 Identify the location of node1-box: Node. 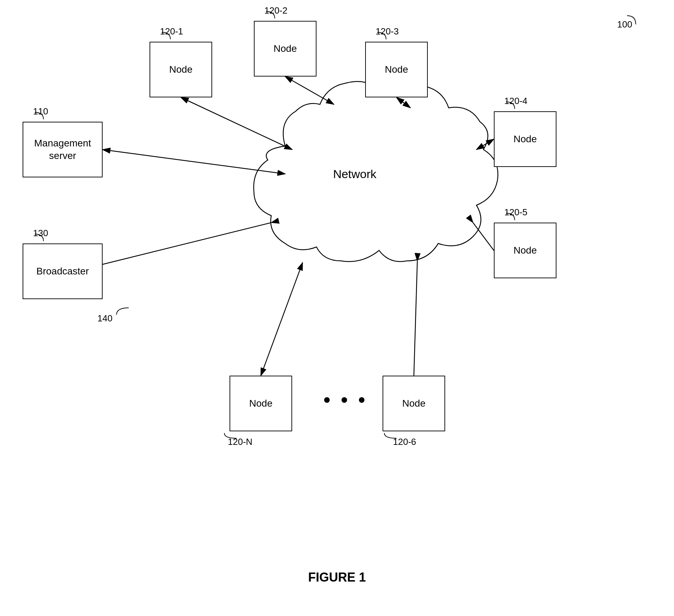
(181, 70).